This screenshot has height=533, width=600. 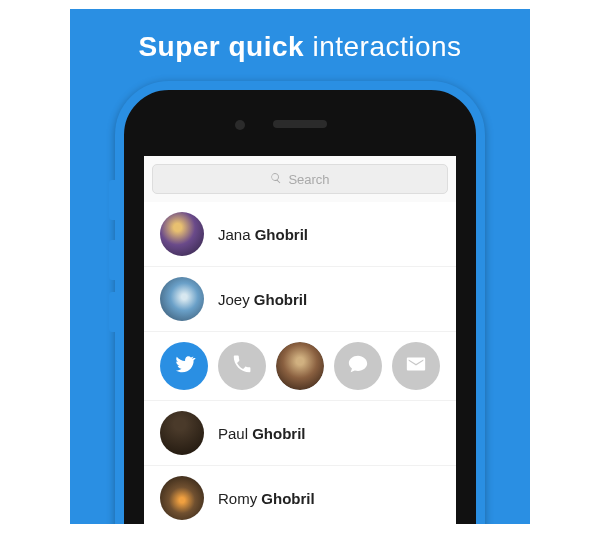 What do you see at coordinates (300, 366) in the screenshot?
I see `quick-actions-row` at bounding box center [300, 366].